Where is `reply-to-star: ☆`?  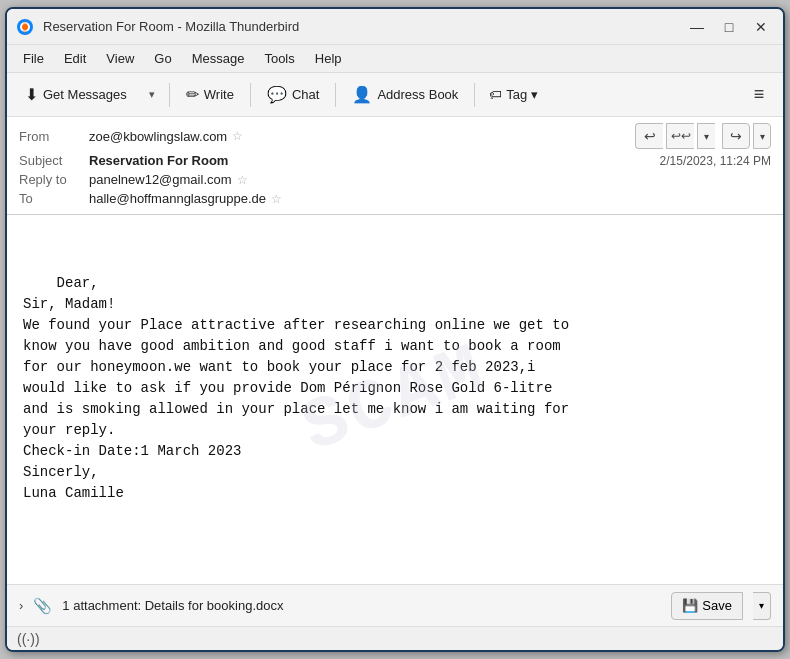 reply-to-star: ☆ is located at coordinates (242, 180).